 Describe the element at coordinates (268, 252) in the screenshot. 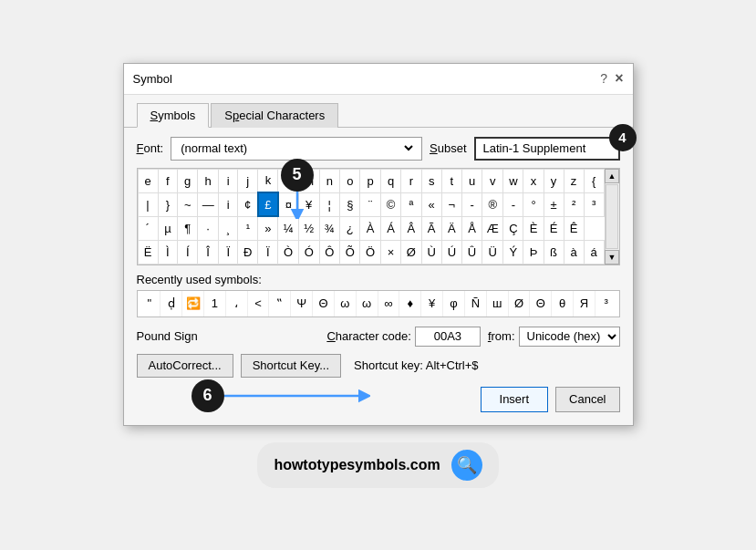

I see `symbol-cell: Ï` at that location.